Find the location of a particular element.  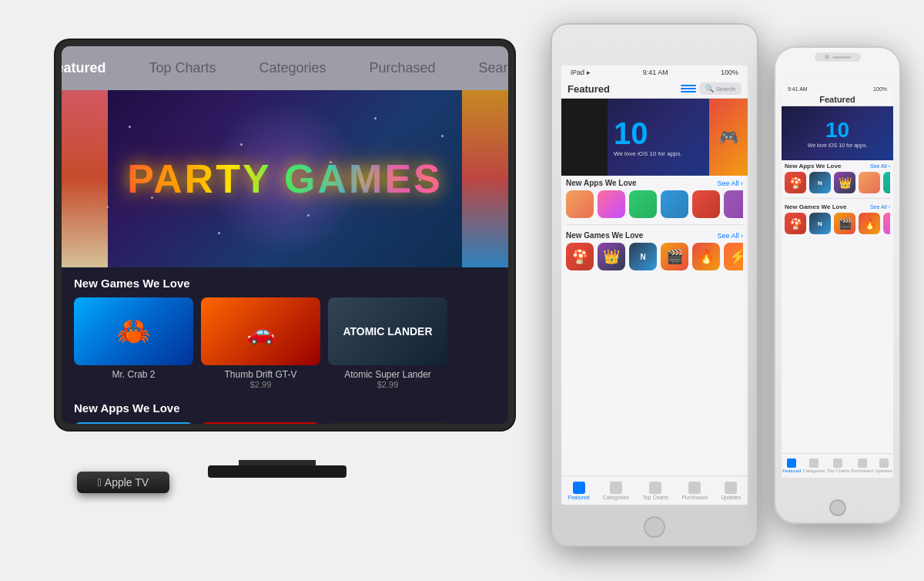

ipad-game-broken: 👑 is located at coordinates (611, 257).